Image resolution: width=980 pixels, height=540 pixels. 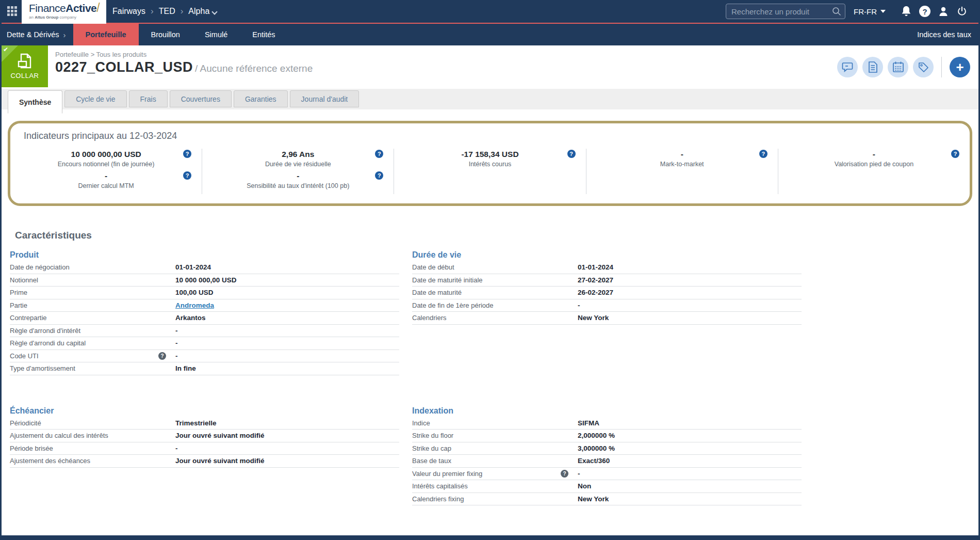 What do you see at coordinates (204, 462) in the screenshot?
I see `table-row: Ajustement des échéancesJour ouvré suiva…` at bounding box center [204, 462].